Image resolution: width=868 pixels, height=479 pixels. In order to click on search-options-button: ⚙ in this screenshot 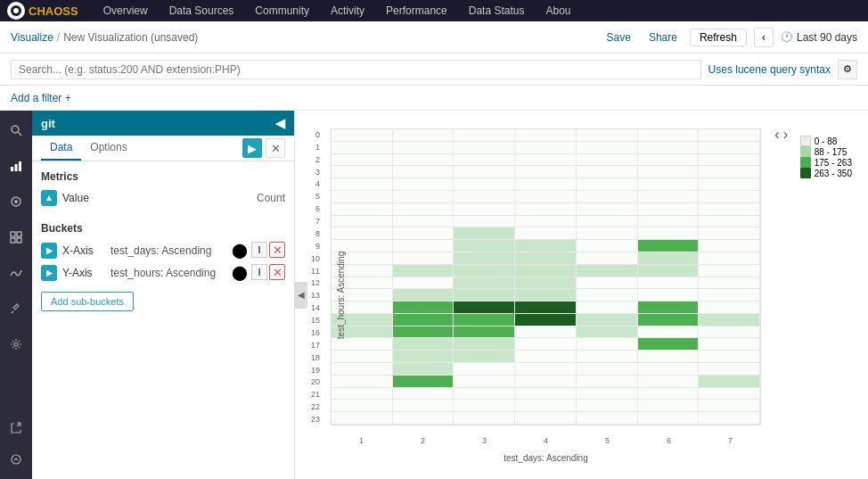, I will do `click(848, 70)`.